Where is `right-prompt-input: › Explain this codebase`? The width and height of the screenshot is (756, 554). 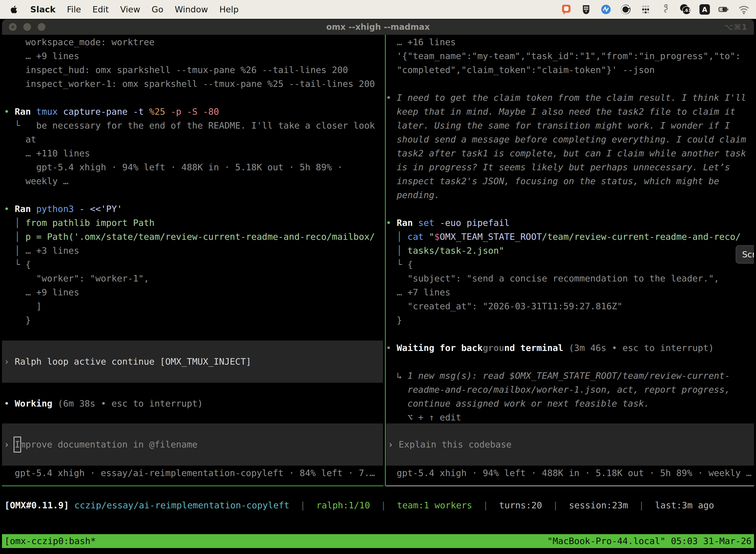 right-prompt-input: › Explain this codebase is located at coordinates (570, 445).